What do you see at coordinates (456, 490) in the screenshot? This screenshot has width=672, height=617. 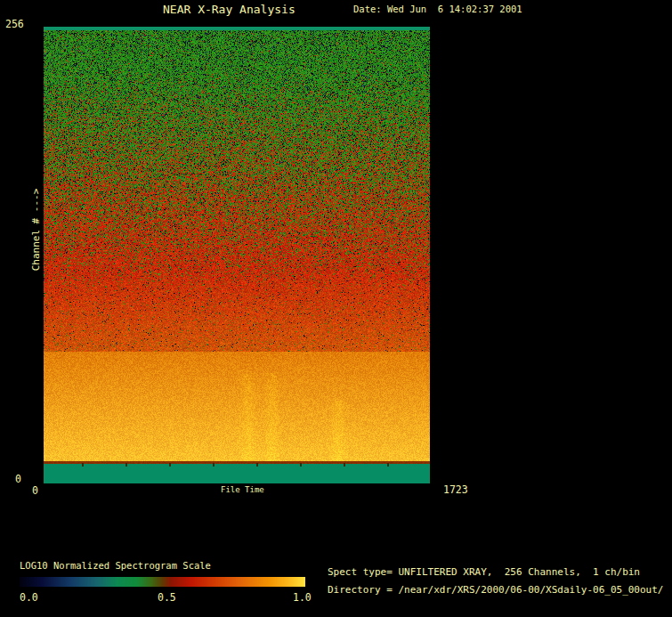 I see `x-axis-max-label: 1723` at bounding box center [456, 490].